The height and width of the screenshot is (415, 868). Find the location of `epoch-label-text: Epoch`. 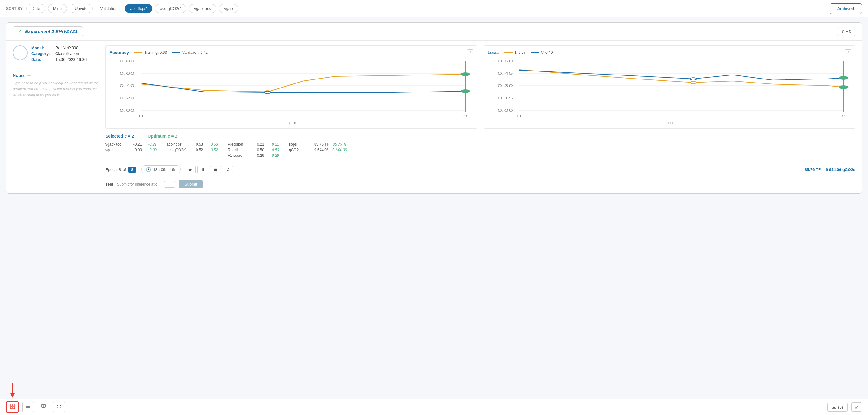

epoch-label-text: Epoch is located at coordinates (111, 170).